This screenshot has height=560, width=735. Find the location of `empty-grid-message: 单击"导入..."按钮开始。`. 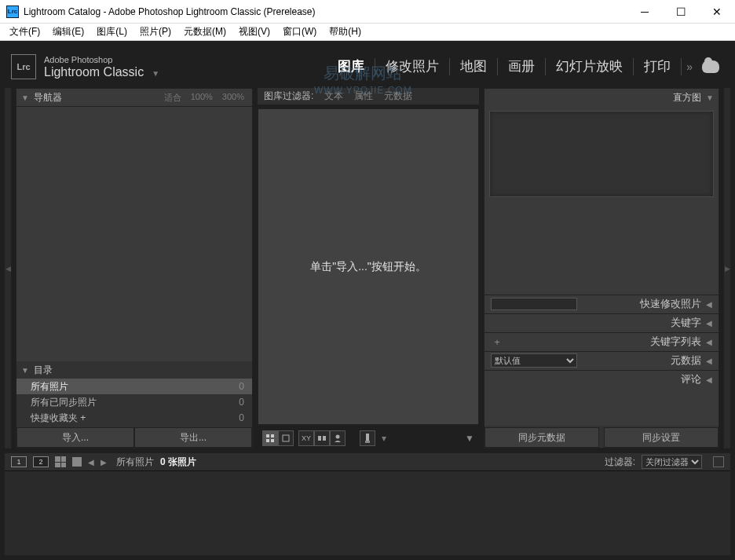

empty-grid-message: 单击"导入..."按钮开始。 is located at coordinates (368, 267).